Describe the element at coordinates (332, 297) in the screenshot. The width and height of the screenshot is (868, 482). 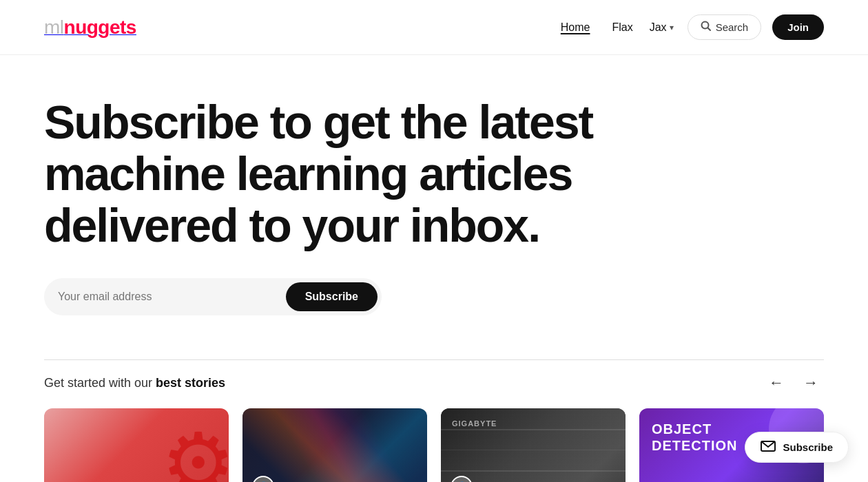
I see `subscribe-button: Subscribe` at that location.